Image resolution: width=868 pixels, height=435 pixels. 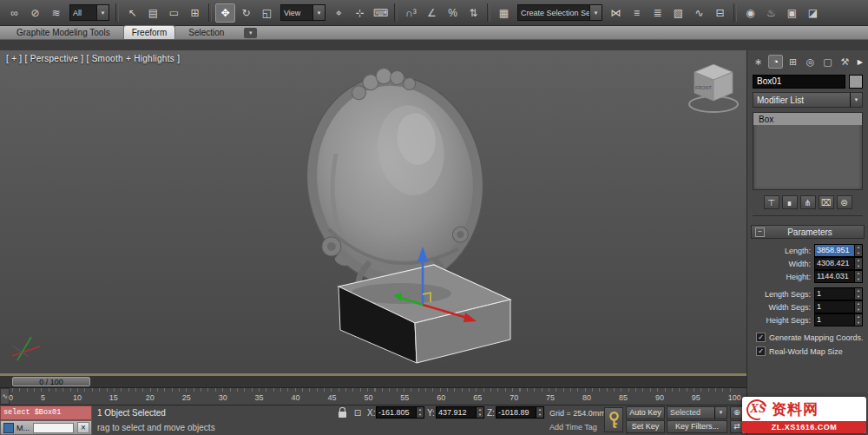 I want to click on tab-utilities: ⚒, so click(x=845, y=62).